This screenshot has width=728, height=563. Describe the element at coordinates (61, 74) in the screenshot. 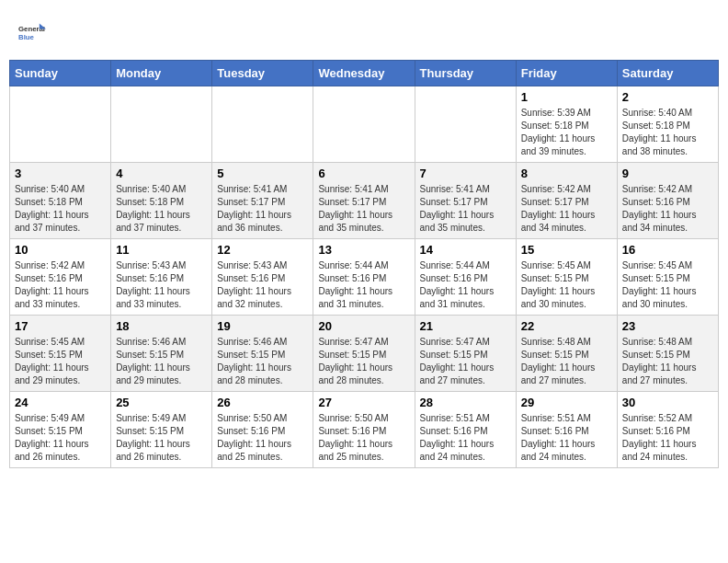

I see `weekday-header: Sunday` at that location.